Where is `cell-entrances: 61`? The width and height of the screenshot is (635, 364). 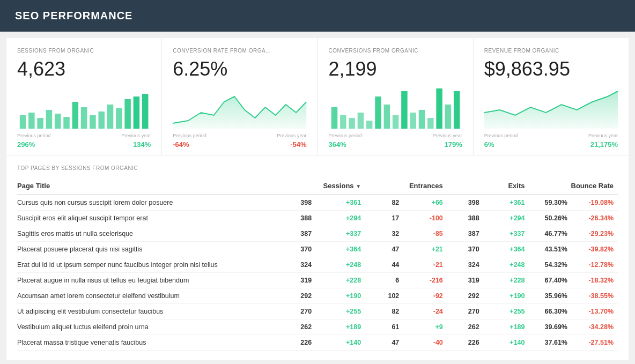
cell-entrances: 61 is located at coordinates (384, 327).